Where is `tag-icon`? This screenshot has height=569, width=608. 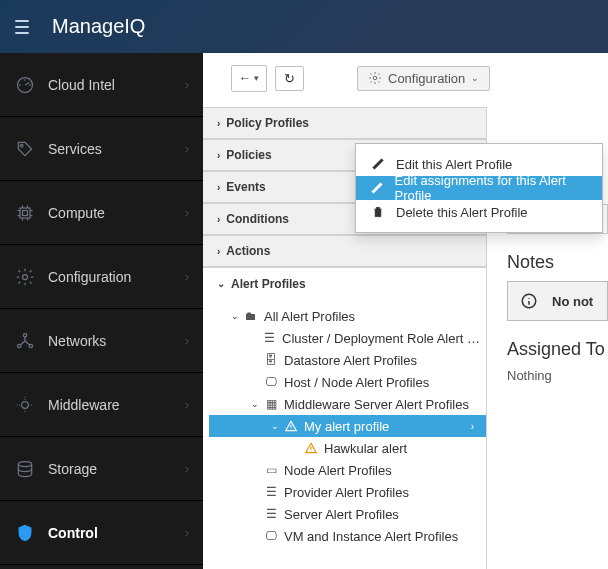
tag-icon is located at coordinates (25, 149).